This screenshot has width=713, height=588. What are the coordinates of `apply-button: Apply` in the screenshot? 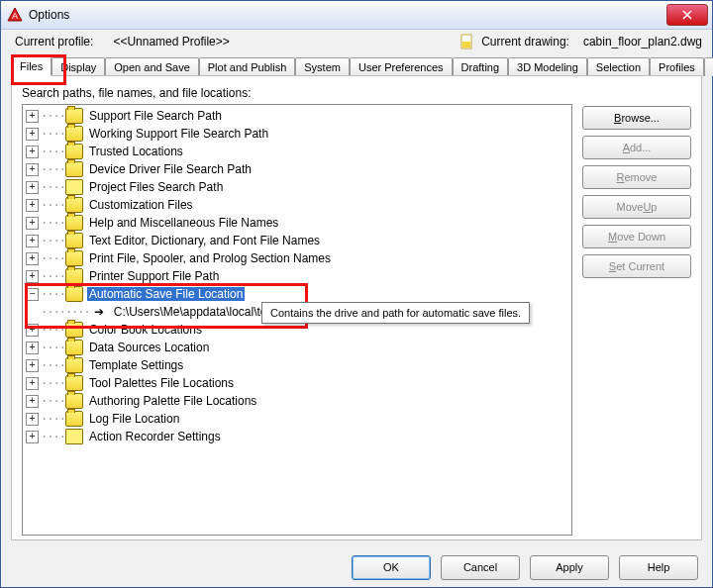 It's located at (569, 568).